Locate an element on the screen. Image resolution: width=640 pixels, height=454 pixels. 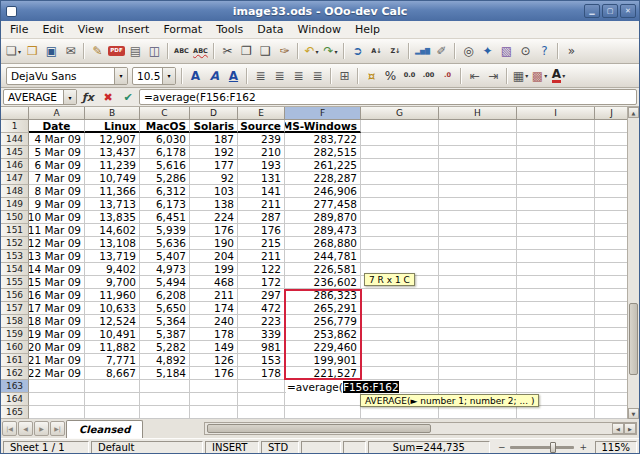
cell: 9 Mar 09 is located at coordinates (57, 204).